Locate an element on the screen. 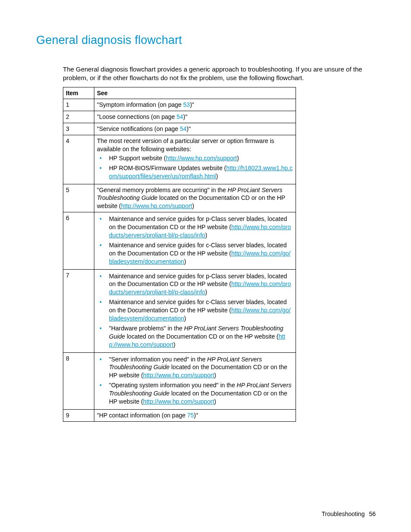 The height and width of the screenshot is (532, 411). text: located on the Documentation CD or on th… is located at coordinates (202, 336).